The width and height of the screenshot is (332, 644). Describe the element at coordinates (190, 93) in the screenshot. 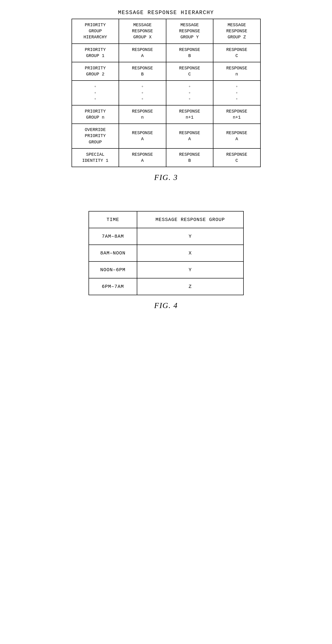

I see `dots-col2: ◦◦◦` at that location.